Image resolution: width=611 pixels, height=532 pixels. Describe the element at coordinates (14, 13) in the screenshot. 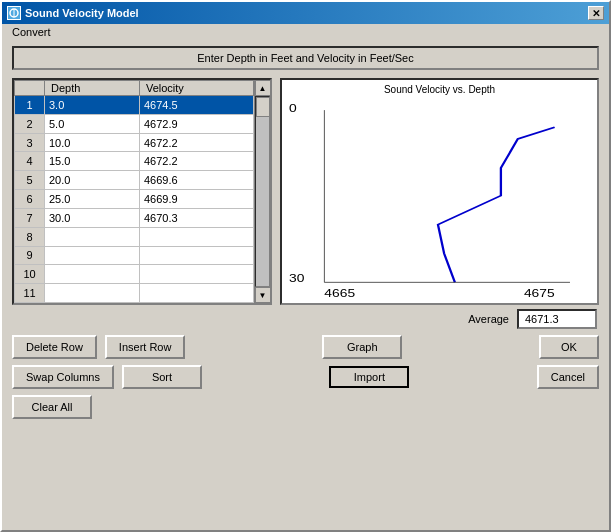

I see `window-icon` at that location.